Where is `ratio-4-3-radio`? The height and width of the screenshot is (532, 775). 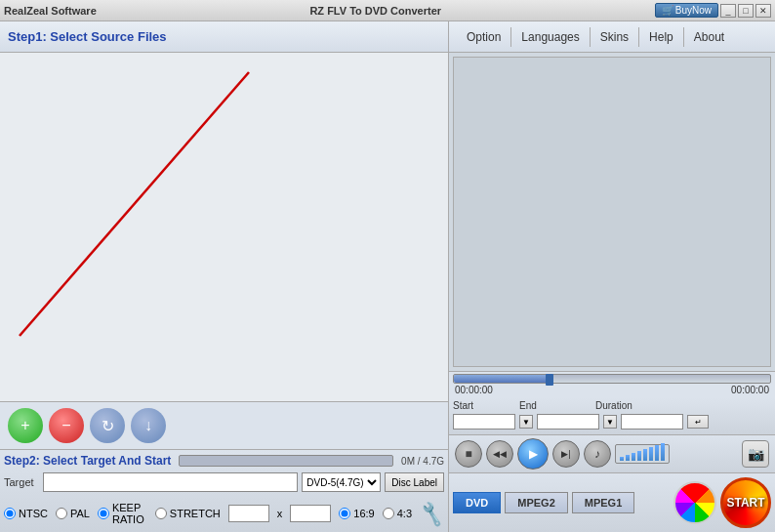 ratio-4-3-radio is located at coordinates (388, 513).